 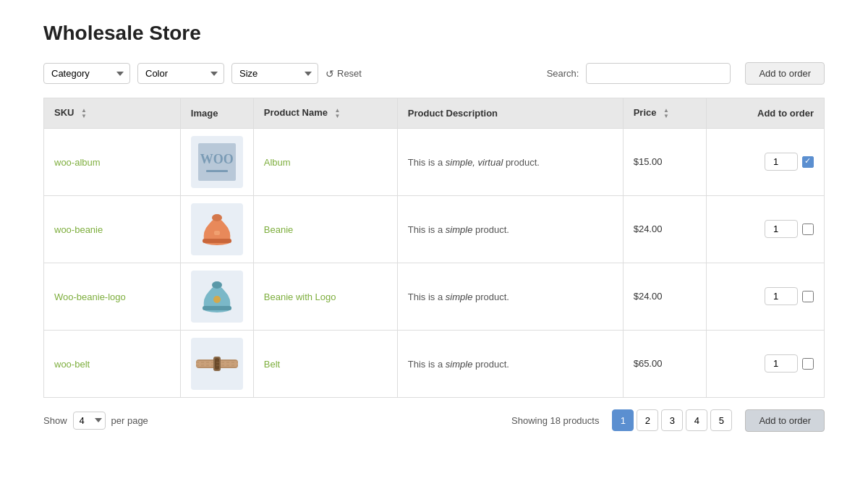 I want to click on col-header-price: Price ▲▼, so click(x=665, y=114).